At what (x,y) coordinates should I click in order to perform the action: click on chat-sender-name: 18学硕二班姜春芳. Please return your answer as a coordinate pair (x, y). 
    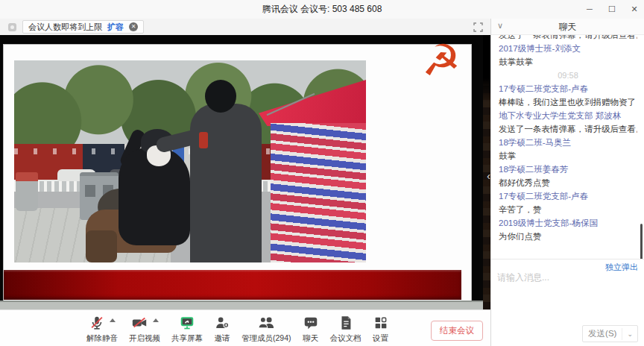
    Looking at the image, I should click on (568, 169).